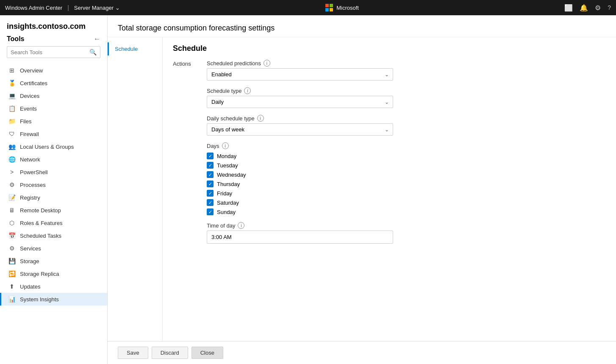  Describe the element at coordinates (97, 39) in the screenshot. I see `sidebar-close-button: ←` at that location.